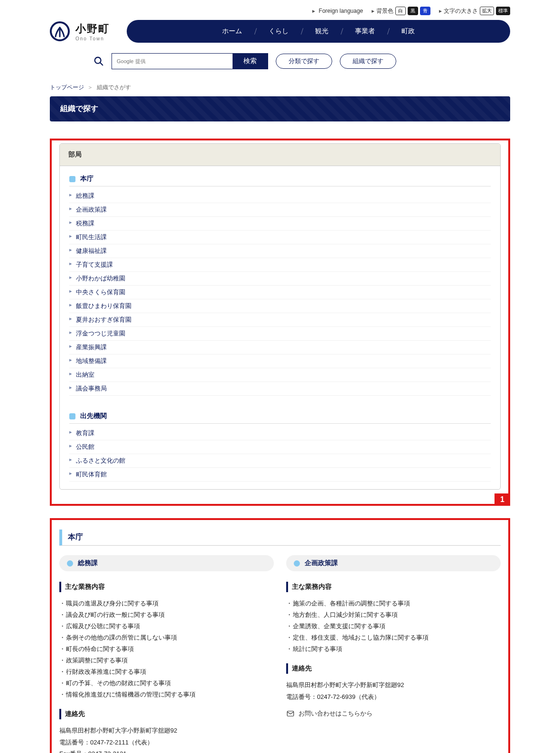 The width and height of the screenshot is (560, 753). What do you see at coordinates (280, 87) in the screenshot?
I see `breadcrumb: トップページ ＞ 組織でさがす` at bounding box center [280, 87].